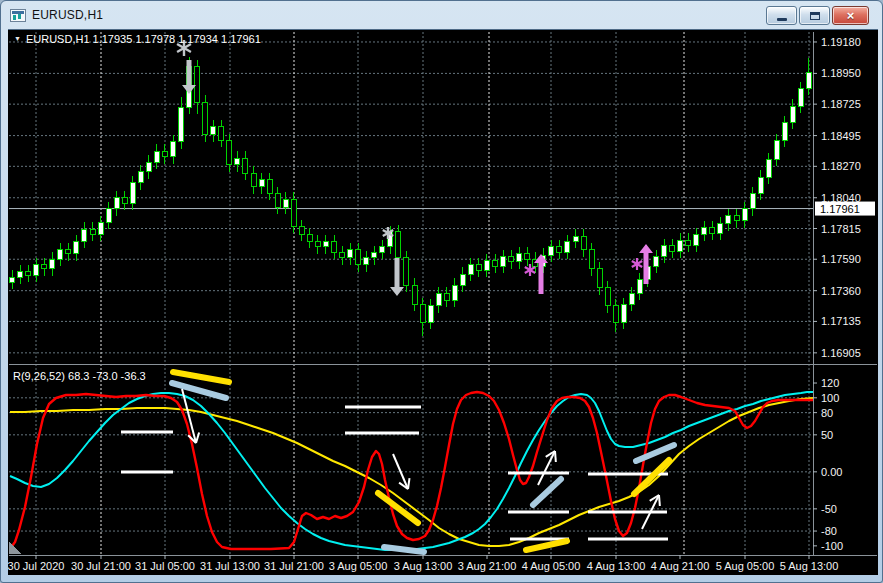 Image resolution: width=883 pixels, height=583 pixels. Describe the element at coordinates (841, 136) in the screenshot. I see `price-axis-label: 1.18495` at that location.